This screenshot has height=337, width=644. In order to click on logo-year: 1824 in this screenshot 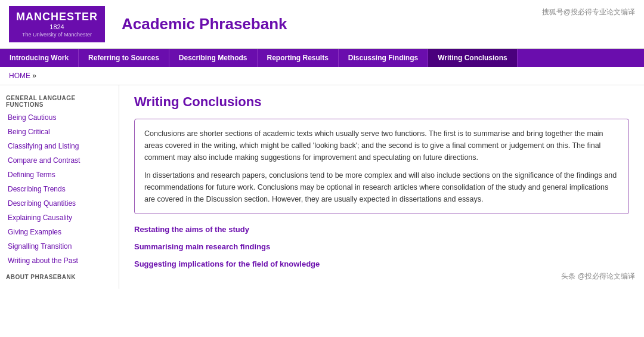, I will do `click(57, 27)`.